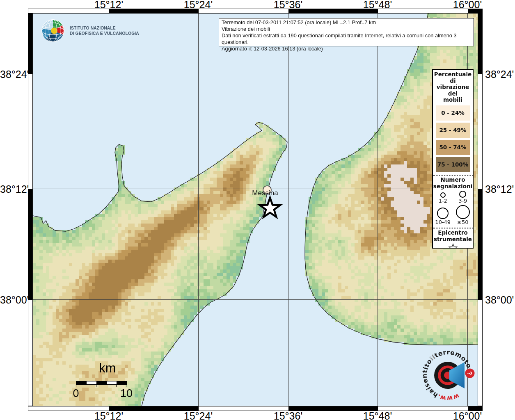 The height and width of the screenshot is (420, 515). Describe the element at coordinates (499, 189) in the screenshot. I see `axis-tick-right: 38°12'` at that location.